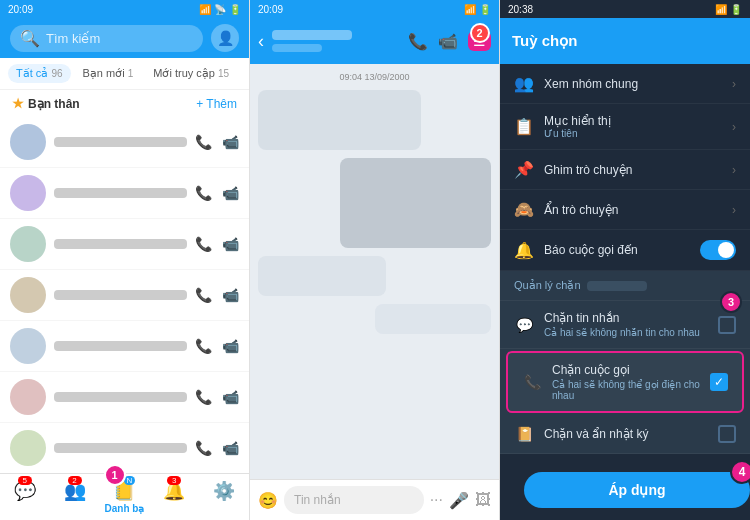 This screenshot has height=520, width=750. What do you see at coordinates (727, 325) in the screenshot?
I see `block-messages-checkbox` at bounding box center [727, 325].